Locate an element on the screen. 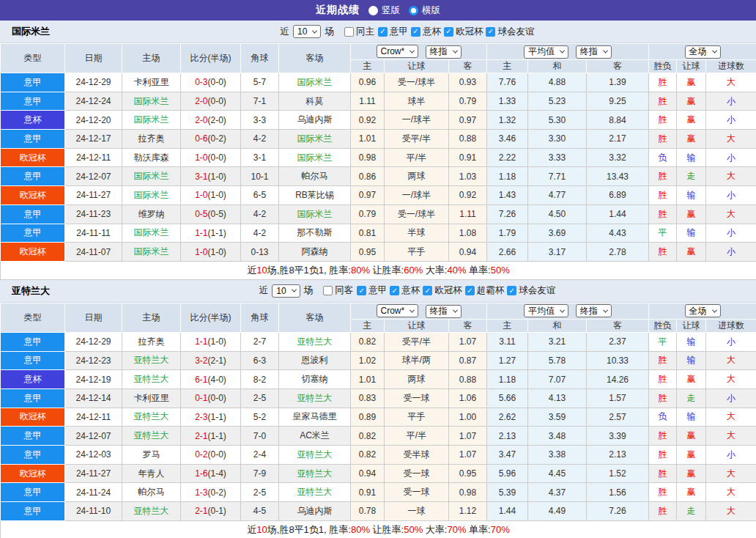  avg-away: 2.78 is located at coordinates (618, 252).